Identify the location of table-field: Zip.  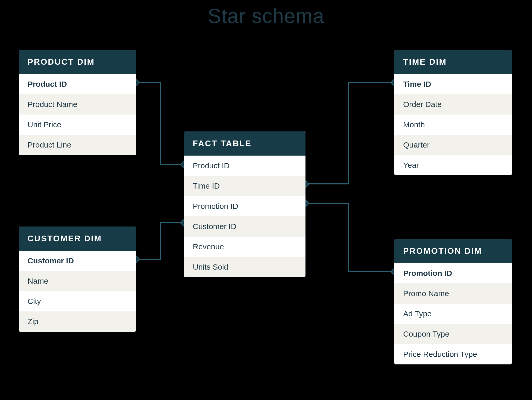
(77, 322).